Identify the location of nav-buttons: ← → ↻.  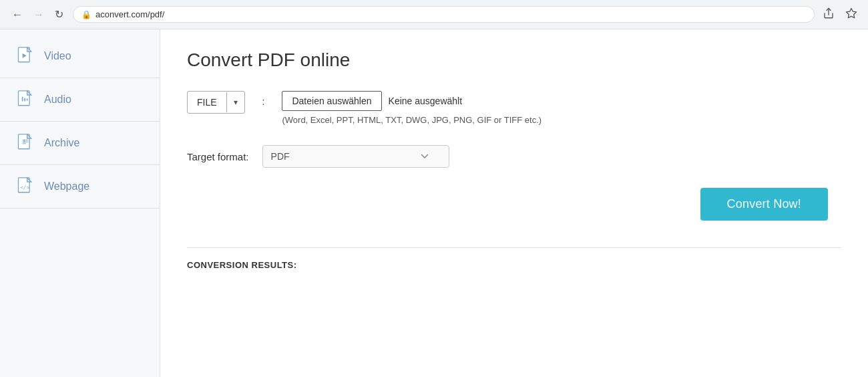
(37, 15).